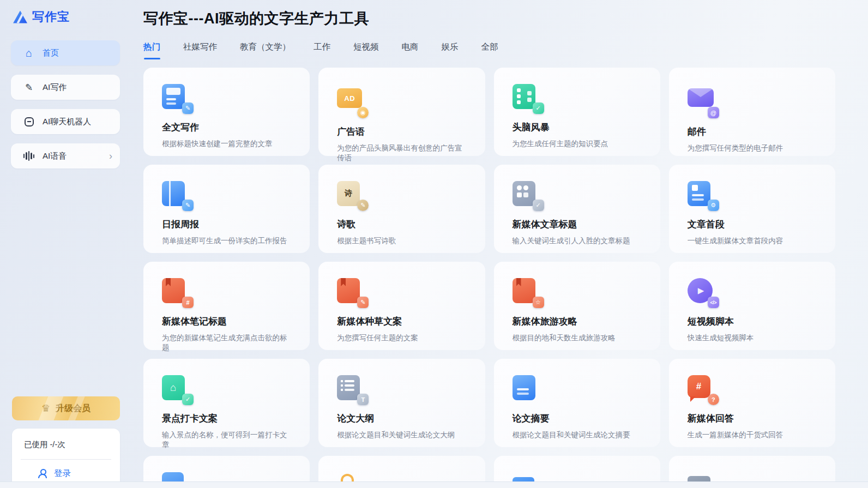  Describe the element at coordinates (227, 306) in the screenshot. I see `tool-card-note-title: # 新媒体笔记标题 为您的新媒体笔记生成充满点击欲的标题` at that location.